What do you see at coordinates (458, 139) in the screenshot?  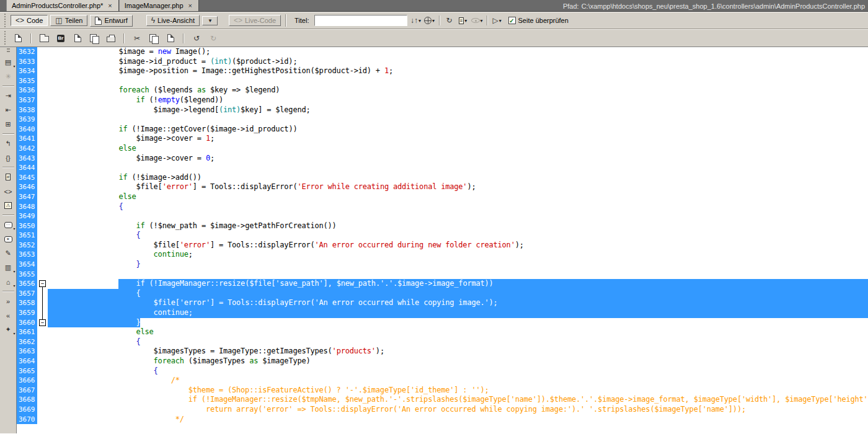 I see `code-text: $image->cover = 1;` at bounding box center [458, 139].